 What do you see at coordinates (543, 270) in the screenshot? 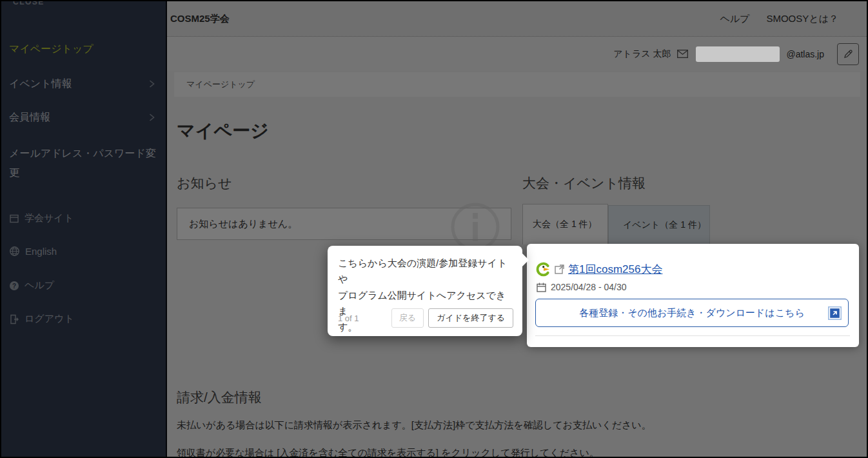
I see `conference-favicon-icon` at bounding box center [543, 270].